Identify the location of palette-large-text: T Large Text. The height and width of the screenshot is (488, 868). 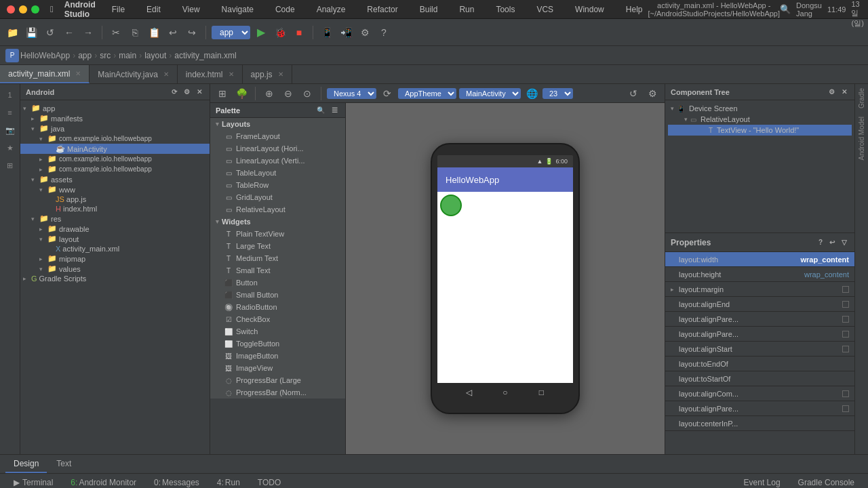
(278, 246).